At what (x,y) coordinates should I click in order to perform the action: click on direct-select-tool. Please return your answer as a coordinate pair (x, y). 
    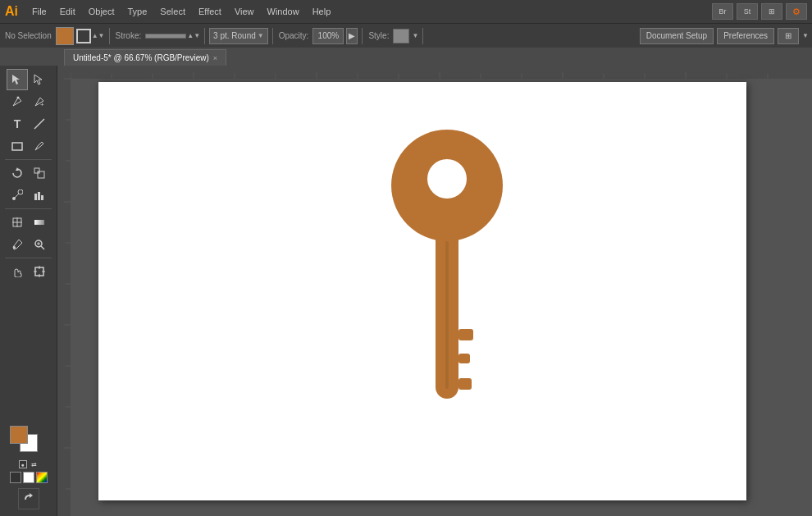
    Looking at the image, I should click on (39, 80).